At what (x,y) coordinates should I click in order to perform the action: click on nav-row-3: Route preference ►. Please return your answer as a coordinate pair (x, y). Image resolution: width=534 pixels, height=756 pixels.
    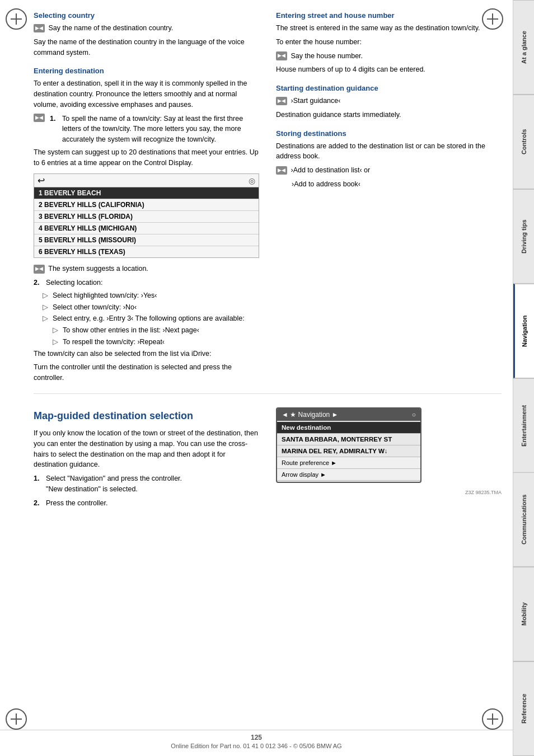
    Looking at the image, I should click on (349, 463).